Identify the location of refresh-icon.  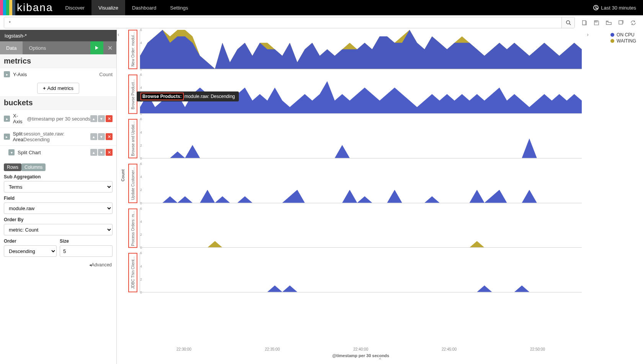
(633, 23).